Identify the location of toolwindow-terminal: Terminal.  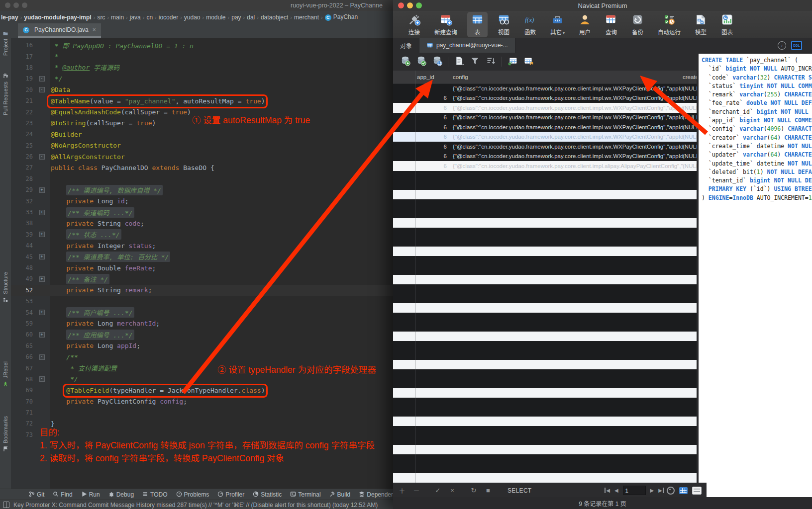
(305, 495).